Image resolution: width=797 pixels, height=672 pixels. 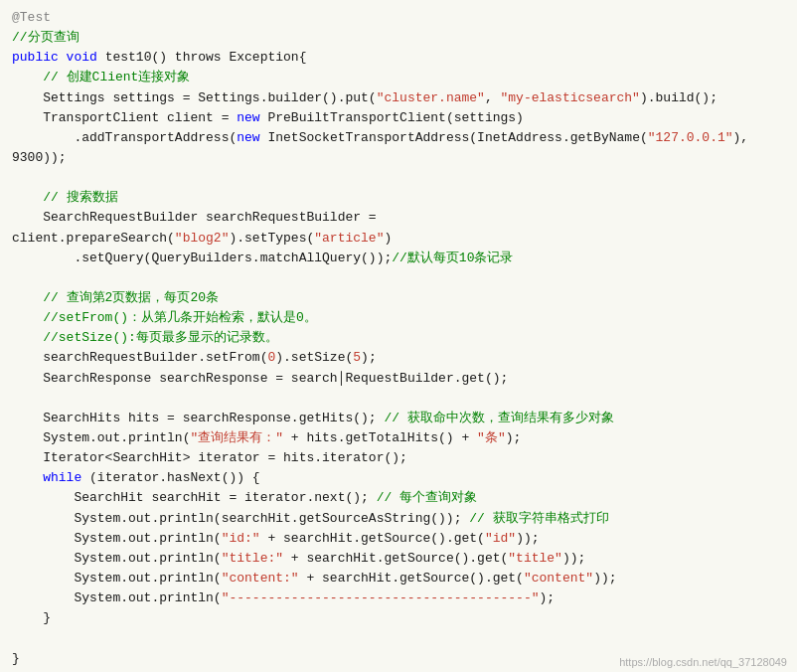 I want to click on code-token: "查询结果有：", so click(x=237, y=437).